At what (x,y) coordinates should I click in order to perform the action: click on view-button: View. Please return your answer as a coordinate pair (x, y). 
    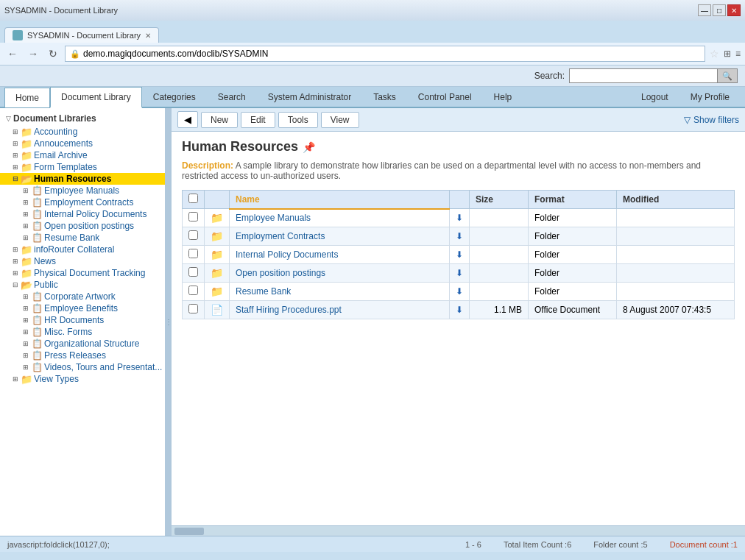
    Looking at the image, I should click on (340, 120).